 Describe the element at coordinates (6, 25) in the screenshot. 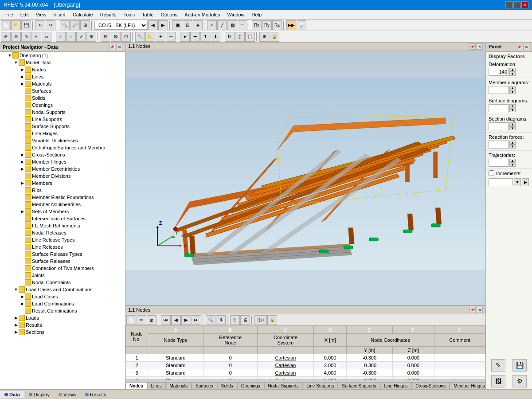

I see `new-button: 📄` at that location.